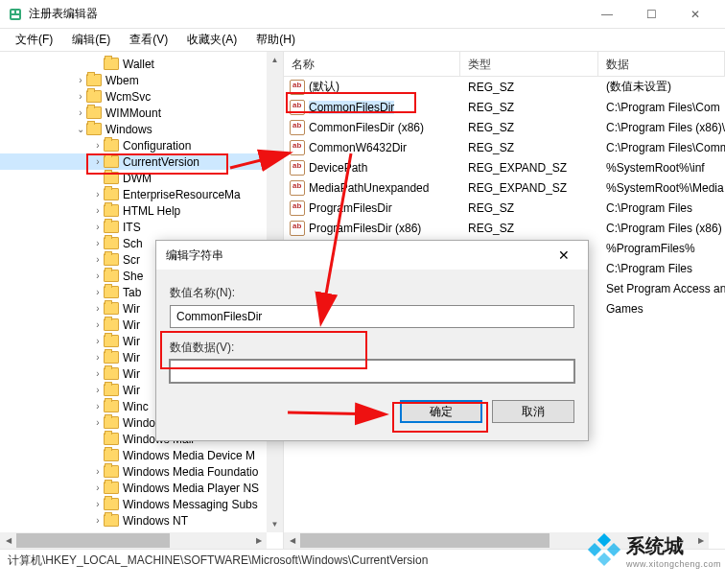  Describe the element at coordinates (35, 40) in the screenshot. I see `menu-file: 文件(F)` at that location.